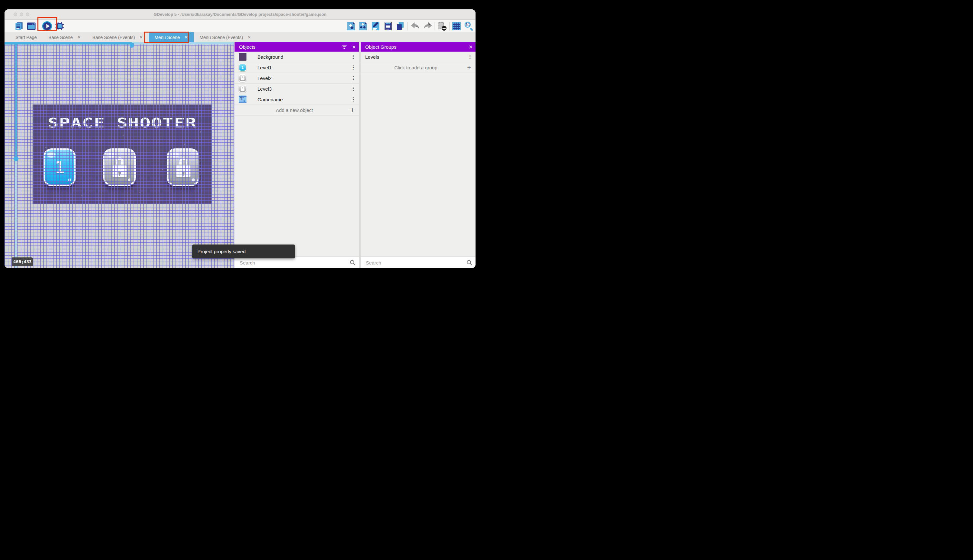 This screenshot has width=973, height=560. I want to click on background-thumbnail, so click(243, 57).